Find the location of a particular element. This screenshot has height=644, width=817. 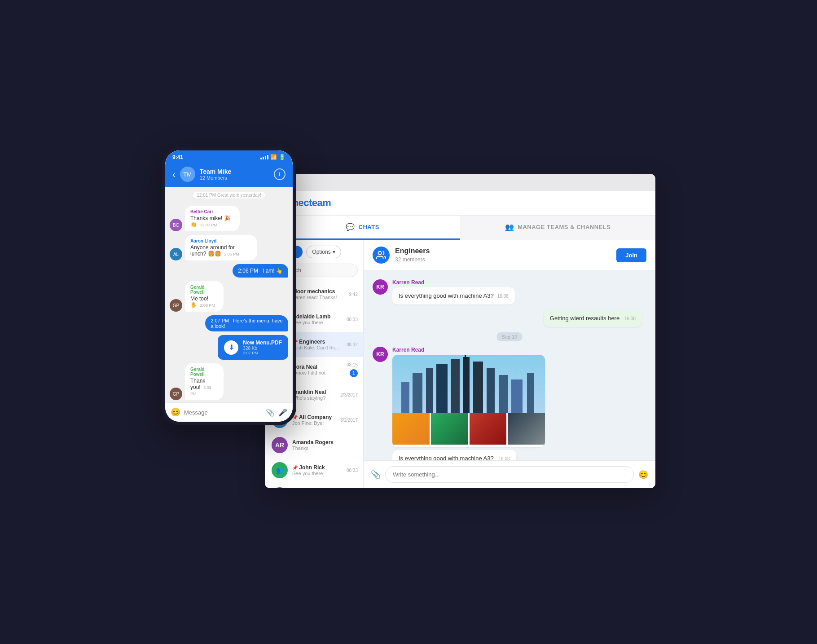

info-button: i is located at coordinates (280, 174).